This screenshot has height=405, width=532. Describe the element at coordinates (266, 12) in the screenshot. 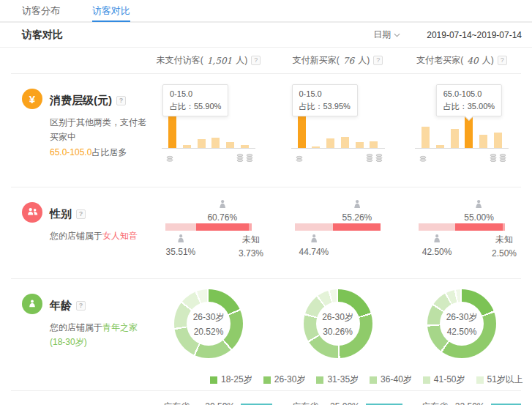

I see `tab-bar: 访客分布 访客对比` at that location.